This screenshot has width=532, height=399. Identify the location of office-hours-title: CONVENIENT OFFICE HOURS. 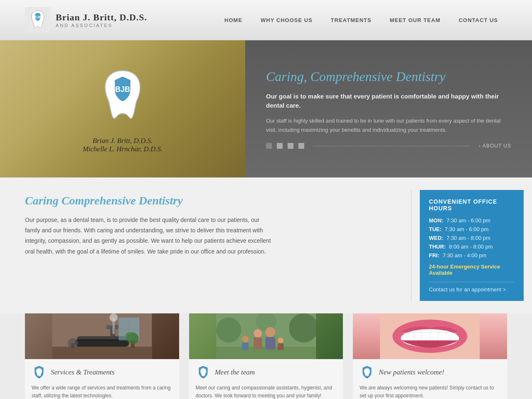
(472, 205).